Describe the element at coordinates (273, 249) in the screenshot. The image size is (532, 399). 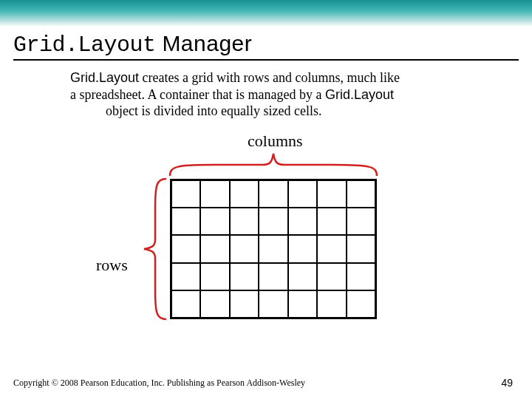
I see `grid-table` at that location.